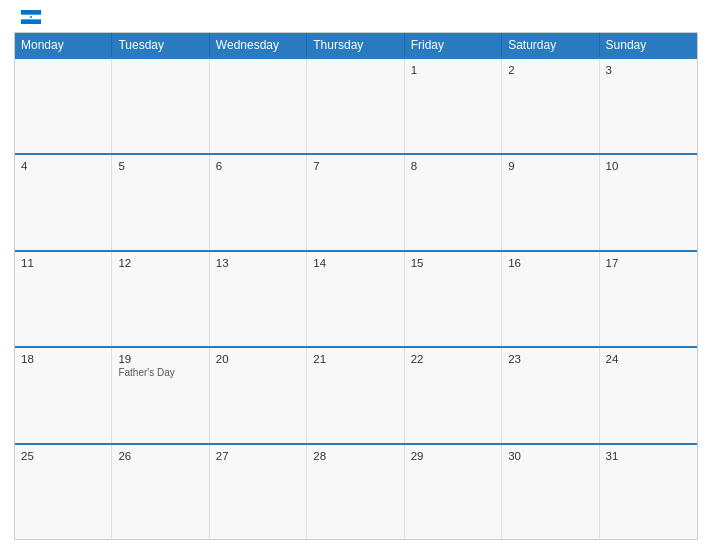 The image size is (712, 550). I want to click on day-number: 29, so click(453, 456).